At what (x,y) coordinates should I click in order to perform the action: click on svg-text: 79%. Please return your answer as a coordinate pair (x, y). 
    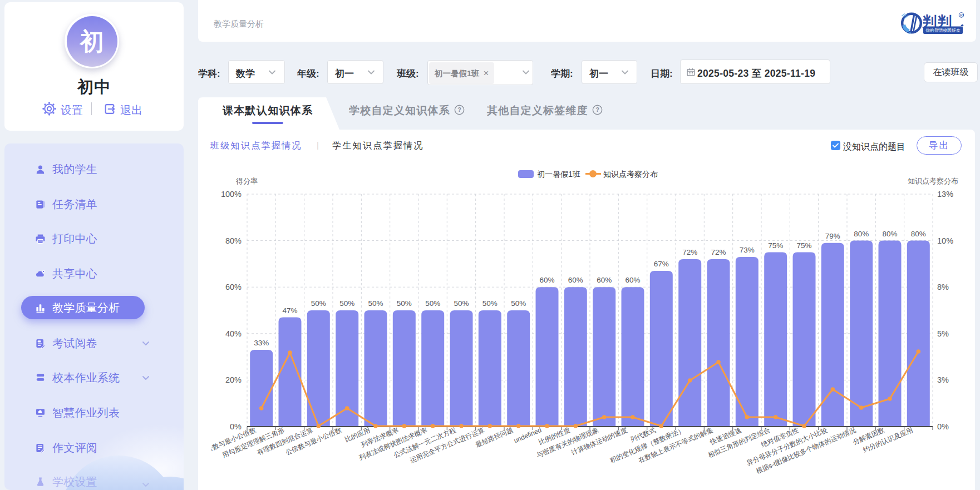
    Looking at the image, I should click on (833, 236).